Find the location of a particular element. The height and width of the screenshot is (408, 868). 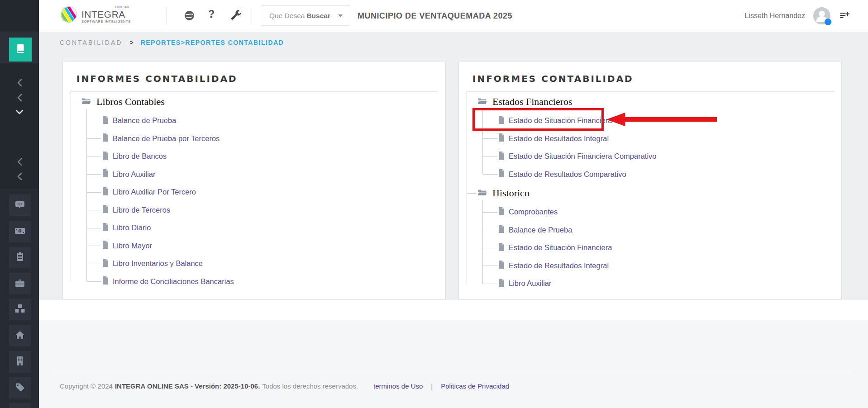

logo-tagline-top: ONLINE is located at coordinates (106, 7).